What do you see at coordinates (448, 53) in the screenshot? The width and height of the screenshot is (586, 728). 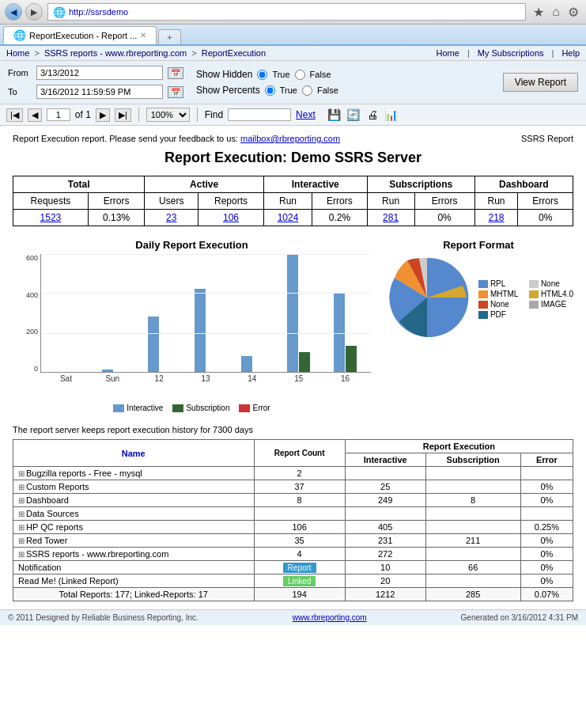 I see `nav-home: Home` at bounding box center [448, 53].